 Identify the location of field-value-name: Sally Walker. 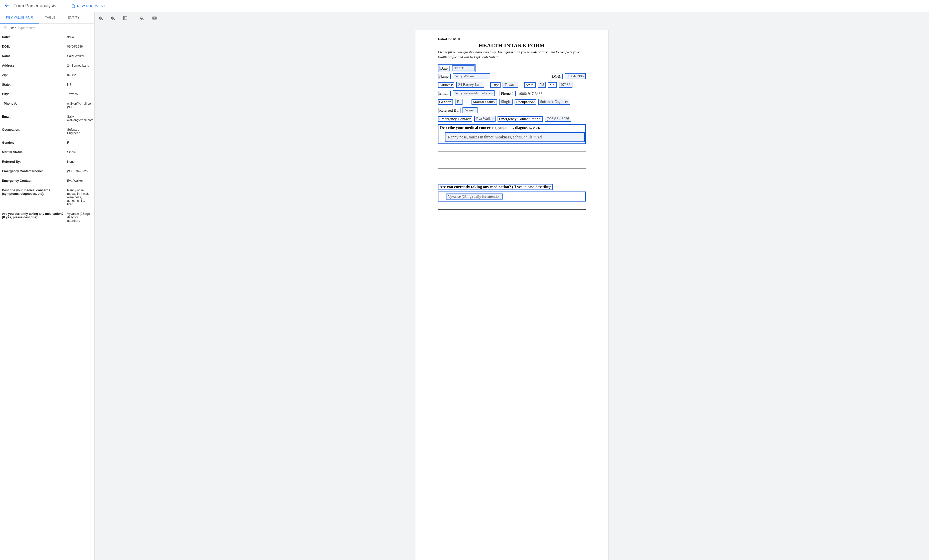
(471, 76).